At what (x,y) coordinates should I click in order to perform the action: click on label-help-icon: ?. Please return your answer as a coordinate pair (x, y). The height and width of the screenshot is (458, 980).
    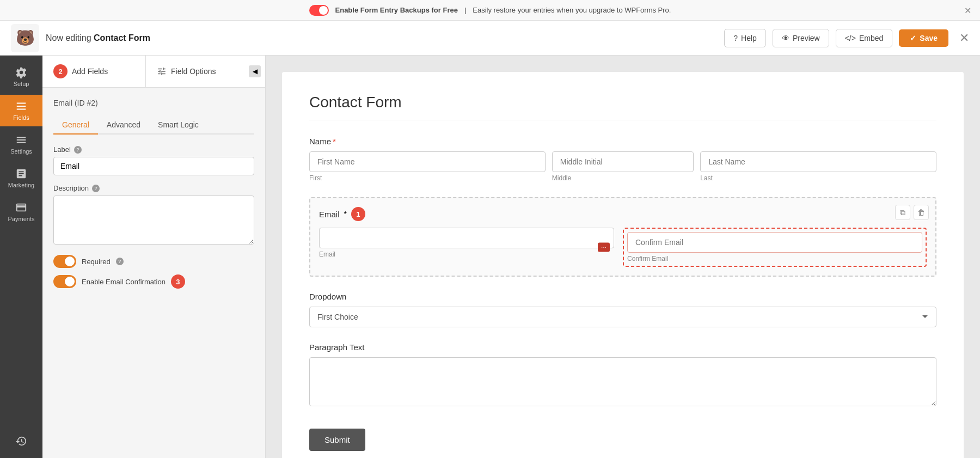
    Looking at the image, I should click on (78, 150).